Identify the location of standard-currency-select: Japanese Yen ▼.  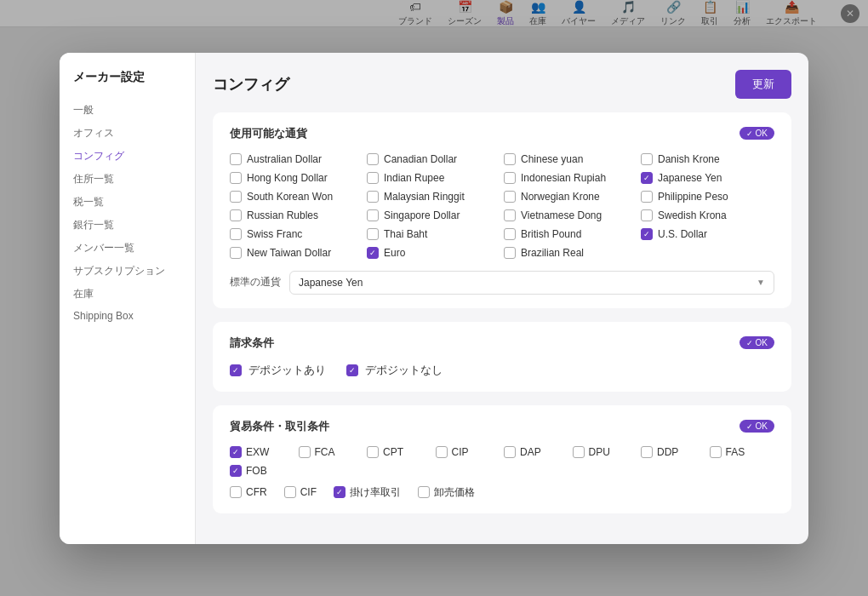
(532, 283).